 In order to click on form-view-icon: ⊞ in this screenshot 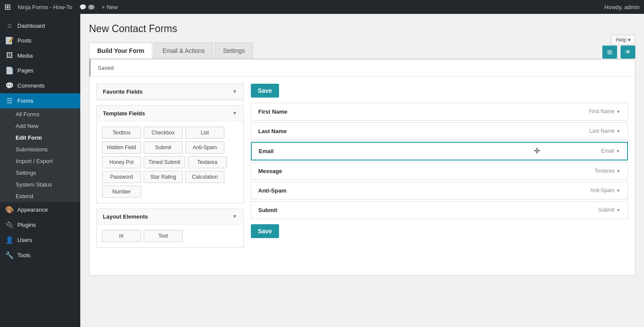, I will do `click(610, 52)`.